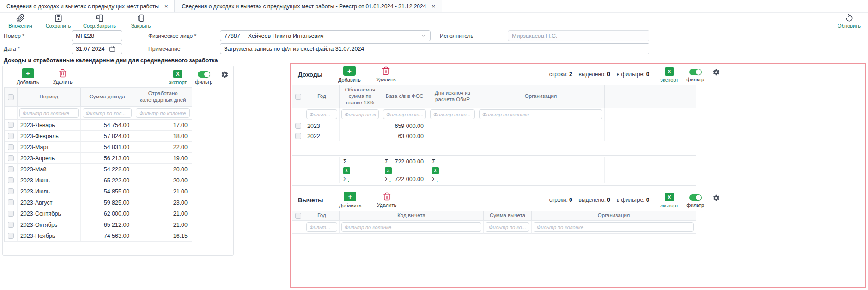  I want to click on table-row: 2023-Август 59 825.00 23.00, so click(98, 203).